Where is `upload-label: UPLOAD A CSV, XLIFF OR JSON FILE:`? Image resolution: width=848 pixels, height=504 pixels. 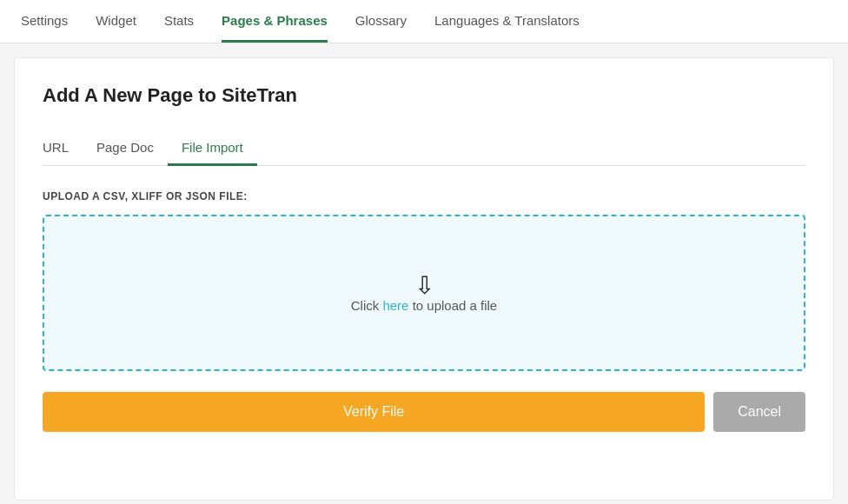
upload-label: UPLOAD A CSV, XLIFF OR JSON FILE: is located at coordinates (424, 196).